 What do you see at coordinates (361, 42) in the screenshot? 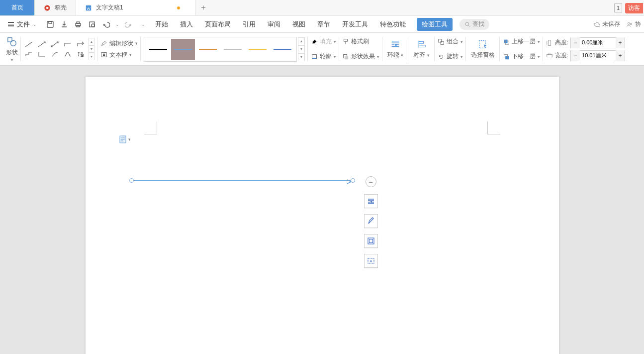
I see `format-painter-button: 格式刷` at bounding box center [361, 42].